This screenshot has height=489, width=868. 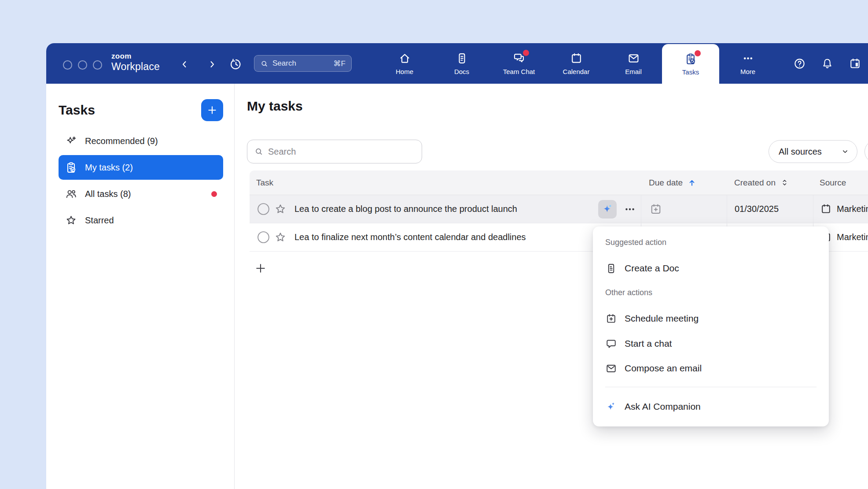 I want to click on search-icon, so click(x=264, y=63).